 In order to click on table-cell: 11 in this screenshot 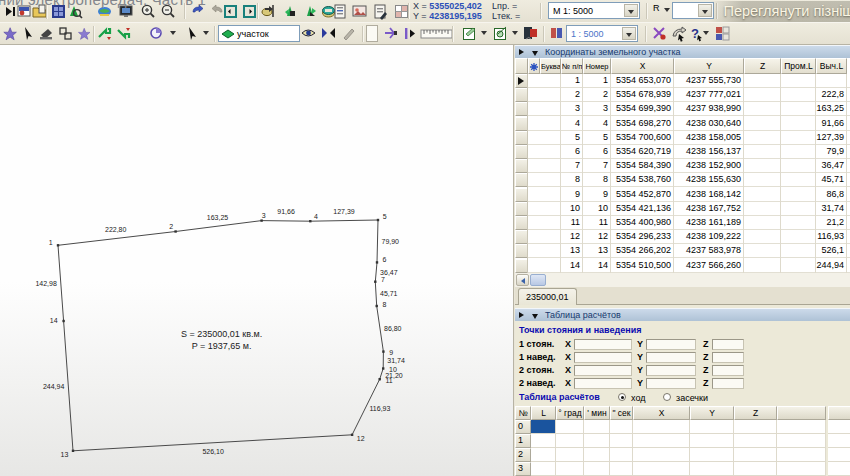, I will do `click(596, 222)`.